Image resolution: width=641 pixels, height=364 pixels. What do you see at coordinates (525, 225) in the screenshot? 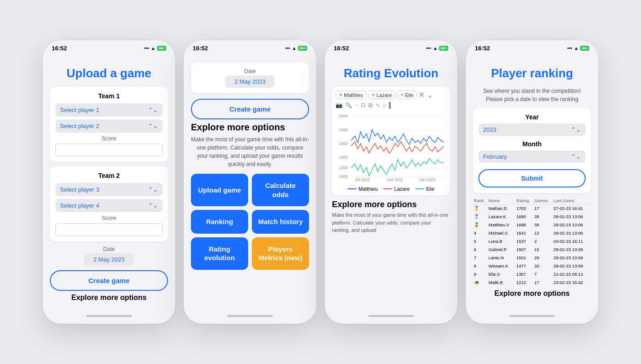
I see `rating-cell: 1688` at bounding box center [525, 225].